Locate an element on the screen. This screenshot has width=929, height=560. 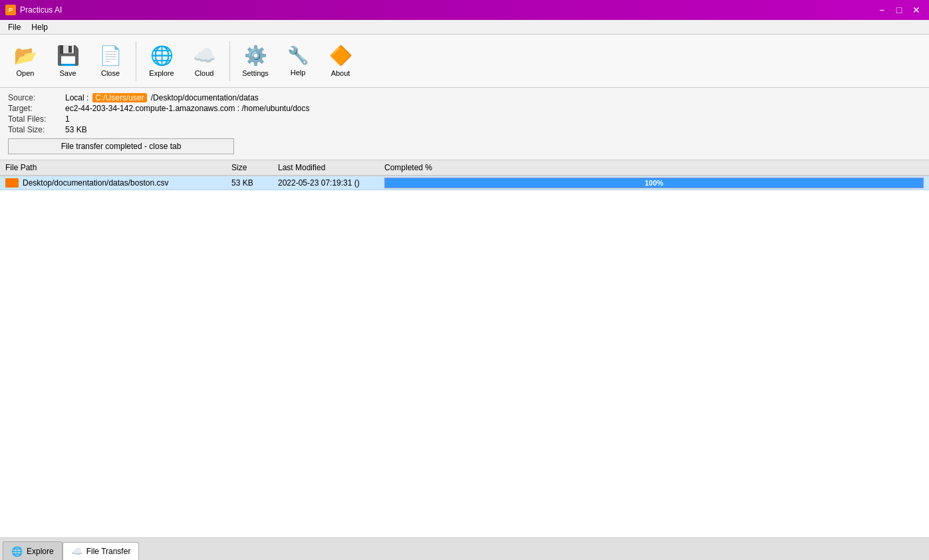
target-value: ec2-44-203-34-142.compute-1.amazonaws.co… is located at coordinates (188, 108).